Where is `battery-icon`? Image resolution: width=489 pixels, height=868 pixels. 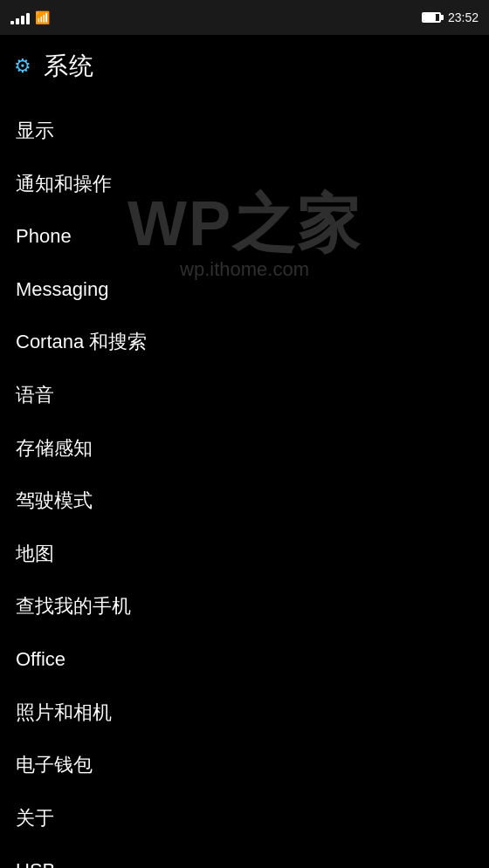 battery-icon is located at coordinates (431, 17).